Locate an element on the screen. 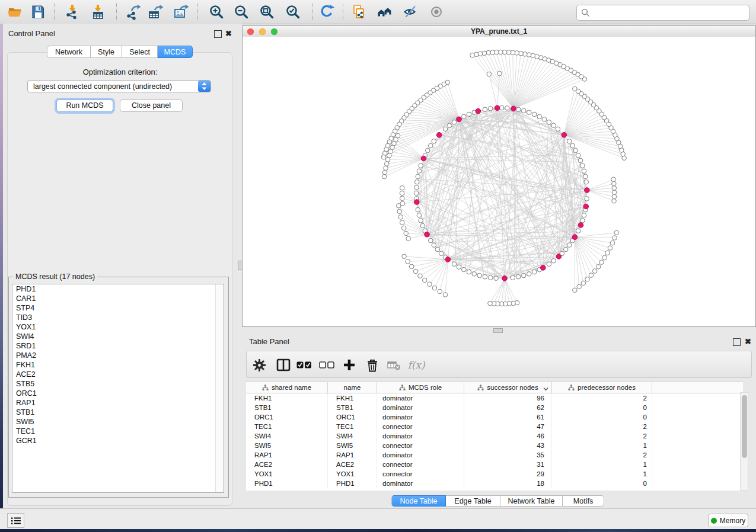  import-network-button is located at coordinates (72, 12).